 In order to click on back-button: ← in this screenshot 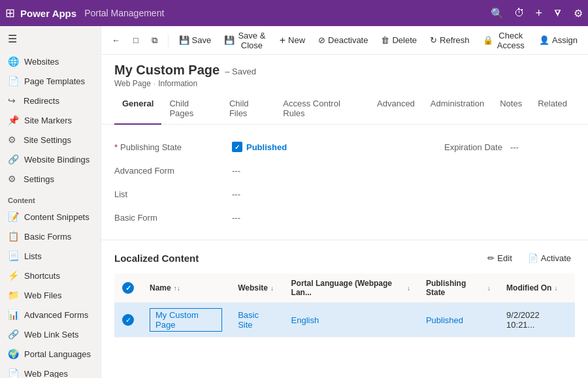, I will do `click(116, 40)`.